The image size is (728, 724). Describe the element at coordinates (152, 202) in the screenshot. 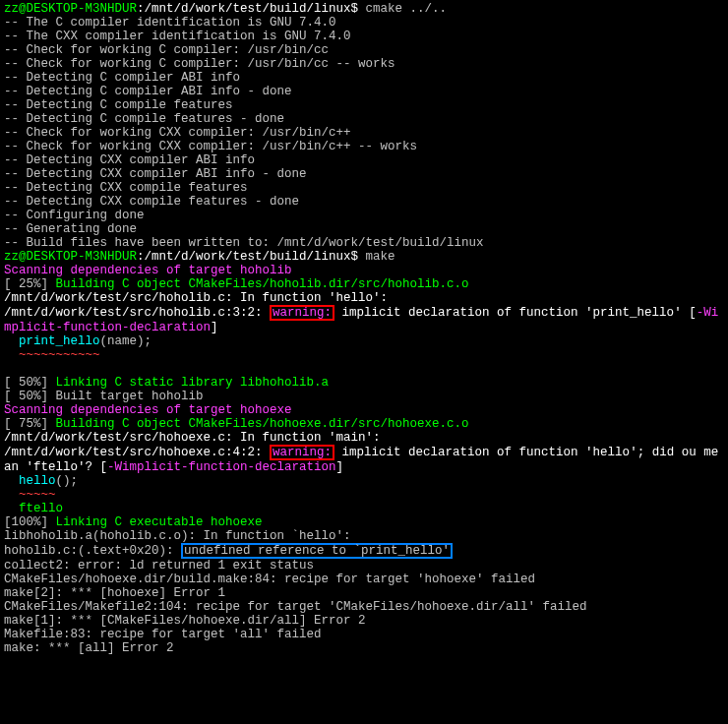

I see `cmake-line: -- Detecting CXX compile features - done` at that location.